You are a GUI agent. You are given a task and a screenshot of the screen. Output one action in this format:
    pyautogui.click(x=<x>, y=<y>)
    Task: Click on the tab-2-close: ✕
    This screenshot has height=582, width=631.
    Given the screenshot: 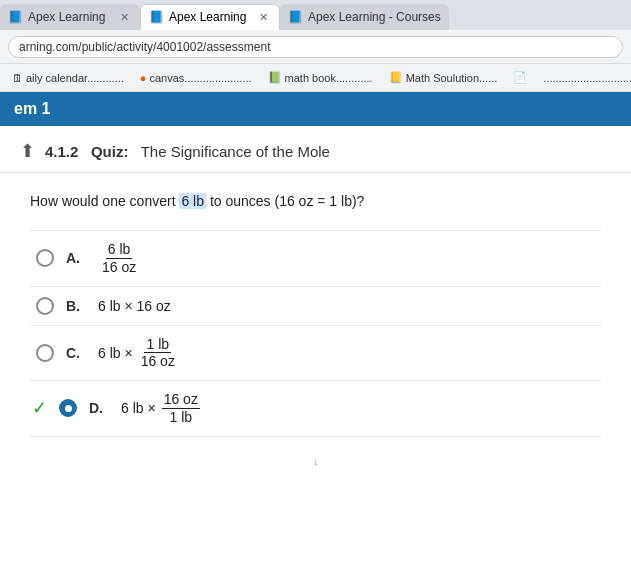 What is the action you would take?
    pyautogui.click(x=264, y=18)
    